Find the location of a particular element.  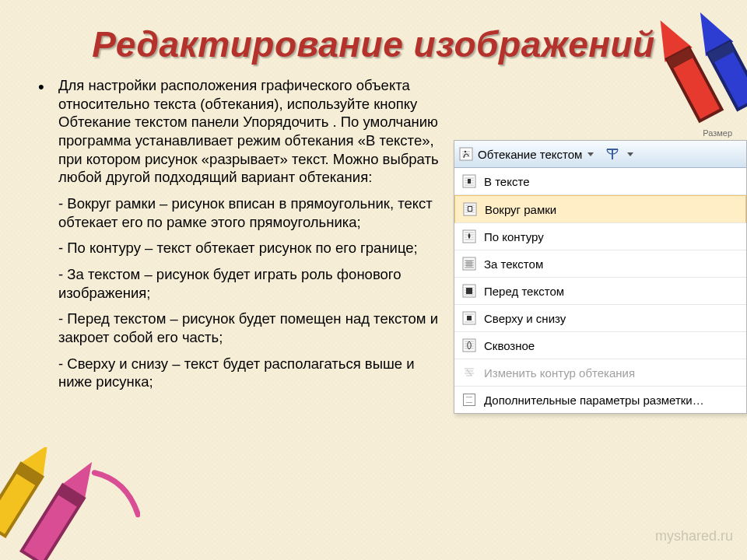

menu-item-label: Сквозное is located at coordinates (509, 345).